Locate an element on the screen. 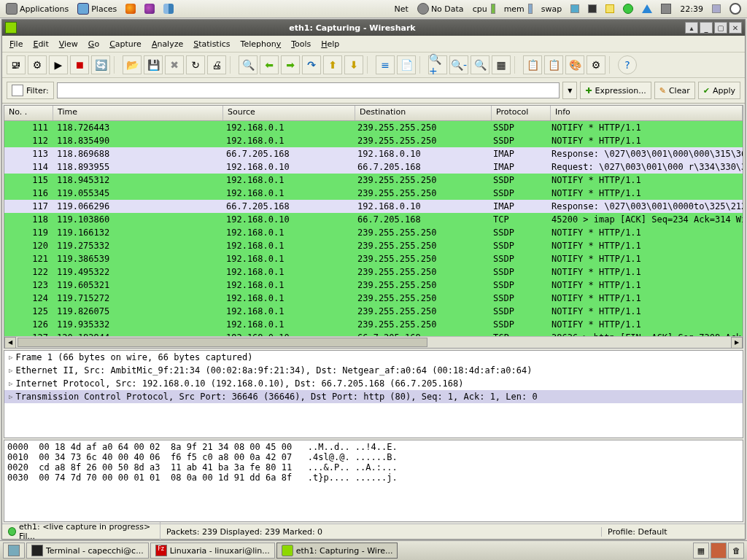 The height and width of the screenshot is (560, 747). workspace-switcher: ▦ is located at coordinates (701, 551).